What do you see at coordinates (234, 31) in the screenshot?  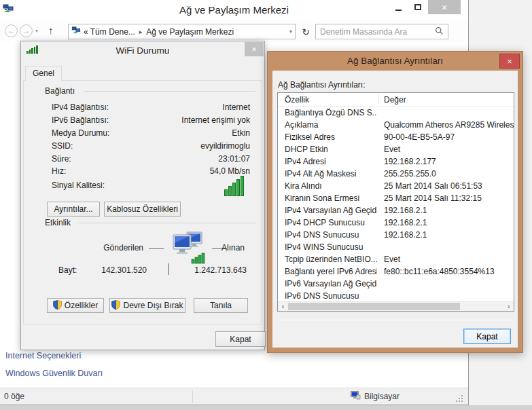 I see `navigation-toolbar: ← → ▾ ↑ « Tüm Dene... ▸ Ağ ve Paylaşım M…` at bounding box center [234, 31].